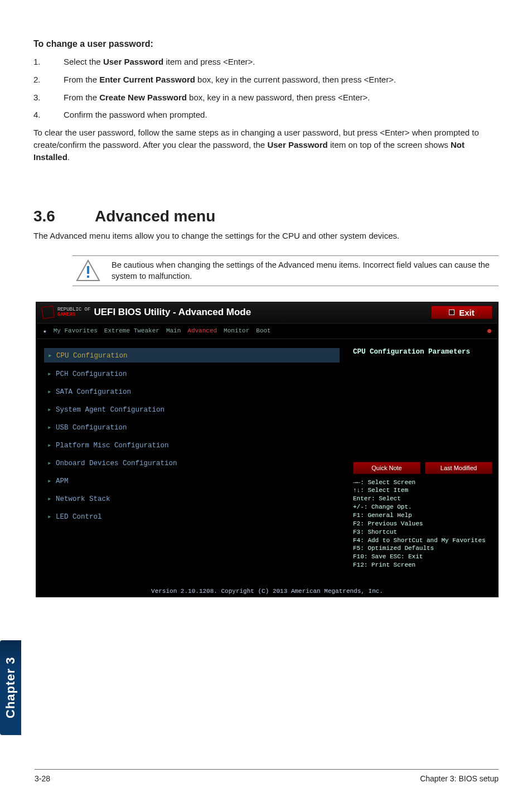  I want to click on menu-item-network-stack: ▸Network Stack, so click(192, 499).